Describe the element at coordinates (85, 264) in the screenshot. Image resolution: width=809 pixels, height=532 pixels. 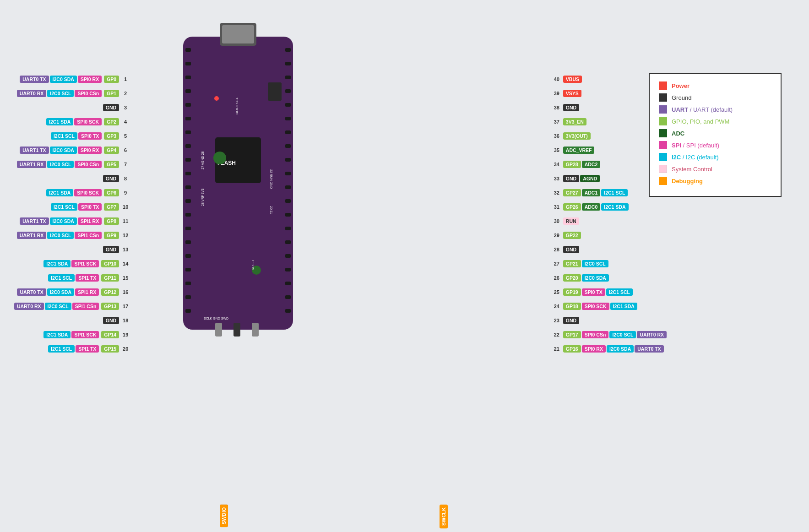
I see `pill-spi1sck-14: SPI1 SCK` at that location.